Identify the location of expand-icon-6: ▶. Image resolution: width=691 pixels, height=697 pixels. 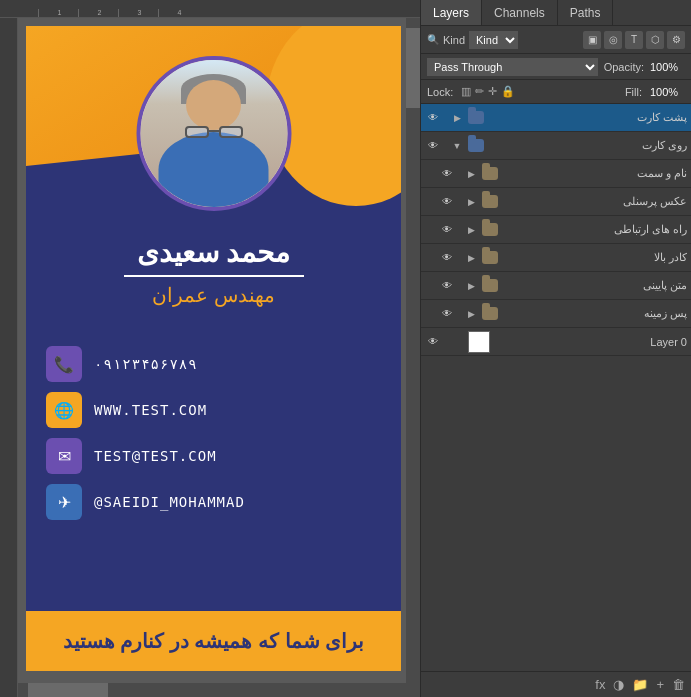
(471, 258).